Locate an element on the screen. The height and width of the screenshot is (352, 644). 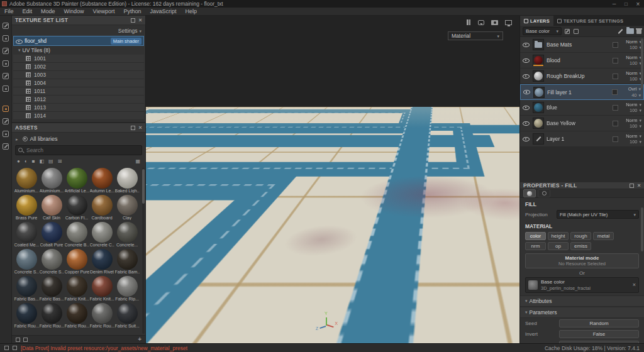
undock-panel-icon is located at coordinates (631, 186).